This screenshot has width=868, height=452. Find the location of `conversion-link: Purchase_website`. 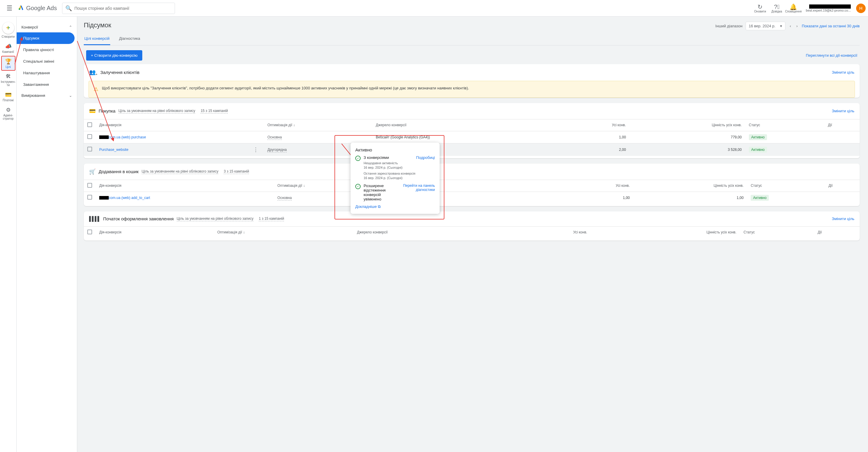

conversion-link: Purchase_website is located at coordinates (114, 150).